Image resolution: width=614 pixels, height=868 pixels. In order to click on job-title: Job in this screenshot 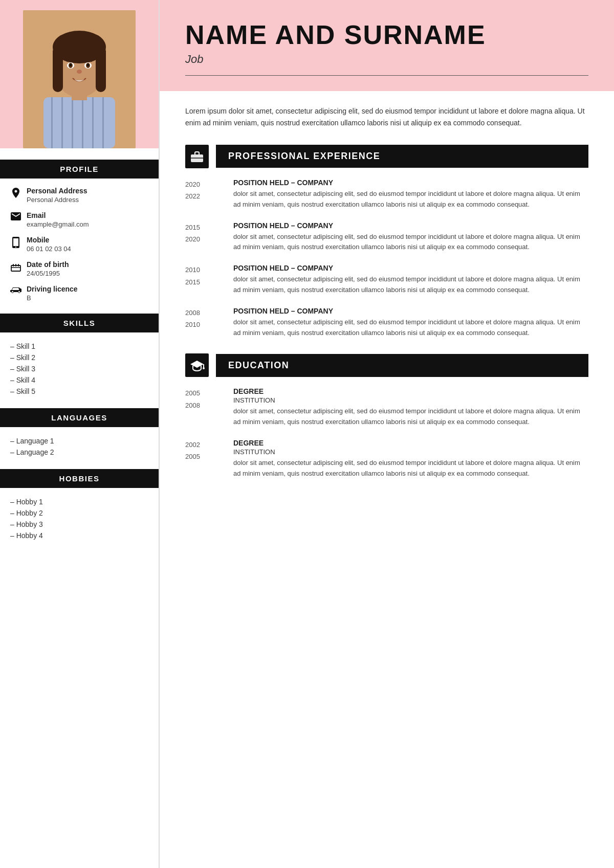, I will do `click(387, 59)`.